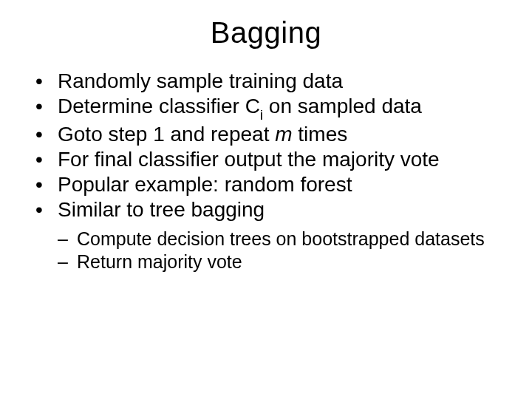  What do you see at coordinates (262, 115) in the screenshot?
I see `subscript: i` at bounding box center [262, 115].